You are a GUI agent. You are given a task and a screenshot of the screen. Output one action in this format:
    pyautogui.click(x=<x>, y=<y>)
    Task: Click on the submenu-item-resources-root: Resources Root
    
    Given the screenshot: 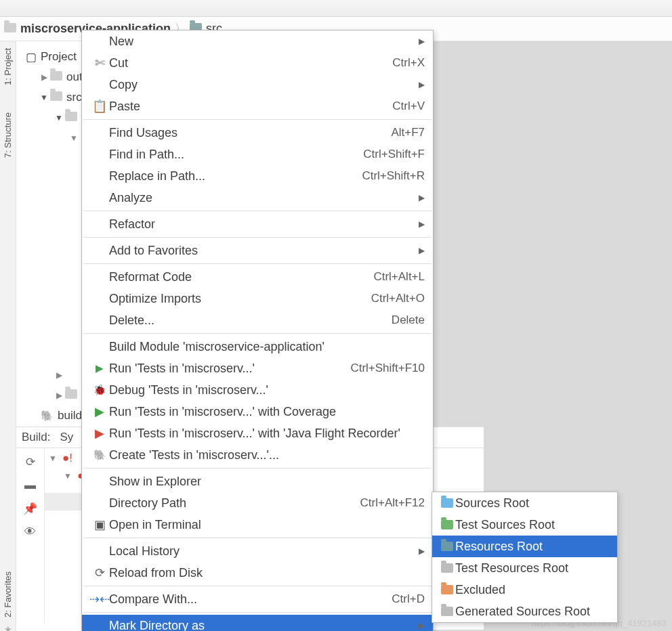 What is the action you would take?
    pyautogui.click(x=524, y=546)
    